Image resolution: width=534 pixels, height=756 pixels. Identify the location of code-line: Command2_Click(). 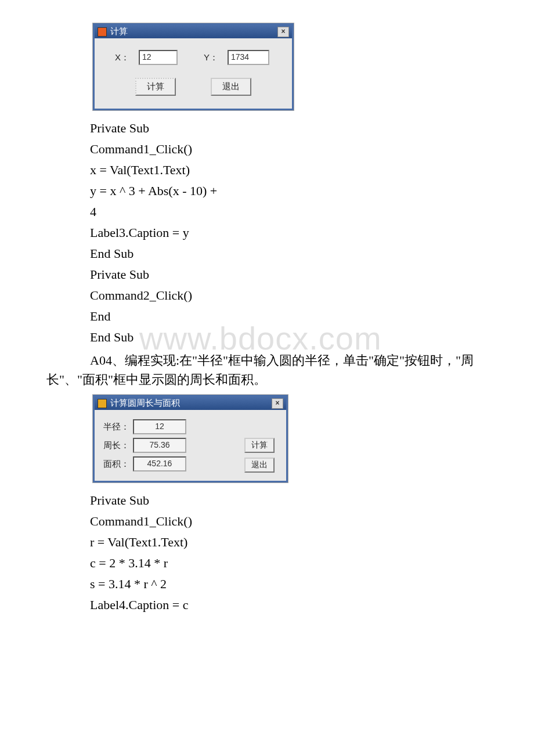
(289, 296).